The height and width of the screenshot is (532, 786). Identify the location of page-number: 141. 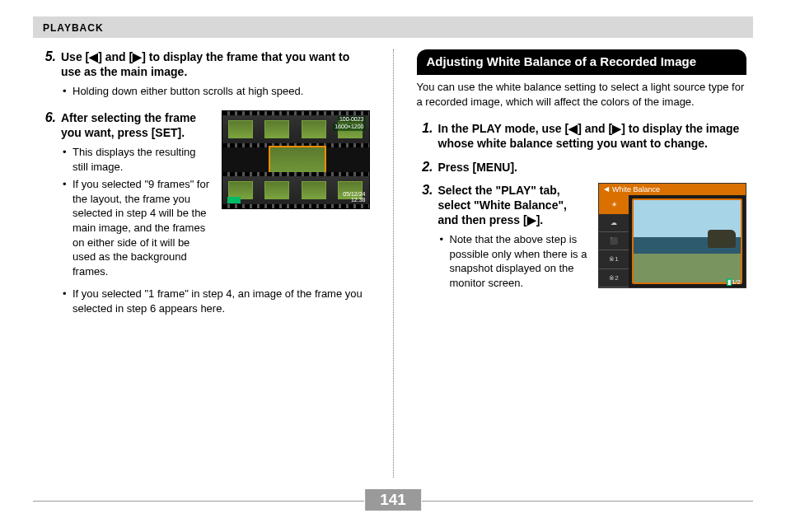
(393, 500).